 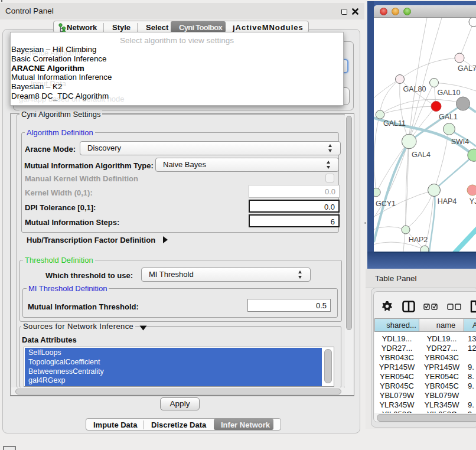 What do you see at coordinates (461, 142) in the screenshot?
I see `svg-text: SWI4` at bounding box center [461, 142].